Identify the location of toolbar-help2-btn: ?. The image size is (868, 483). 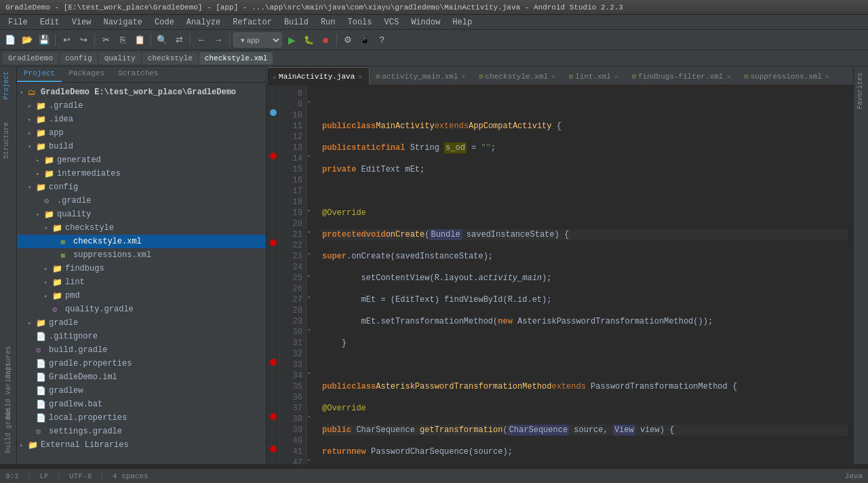
(382, 40).